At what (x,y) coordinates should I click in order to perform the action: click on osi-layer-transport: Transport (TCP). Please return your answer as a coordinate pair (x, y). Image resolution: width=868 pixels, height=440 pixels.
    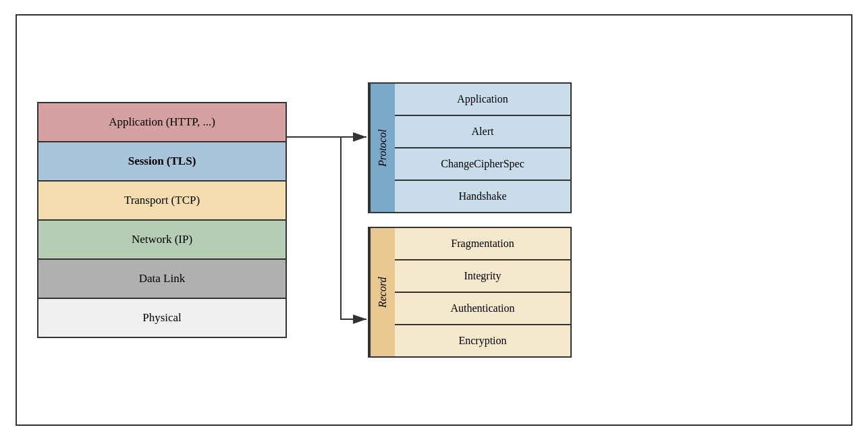
    Looking at the image, I should click on (162, 201).